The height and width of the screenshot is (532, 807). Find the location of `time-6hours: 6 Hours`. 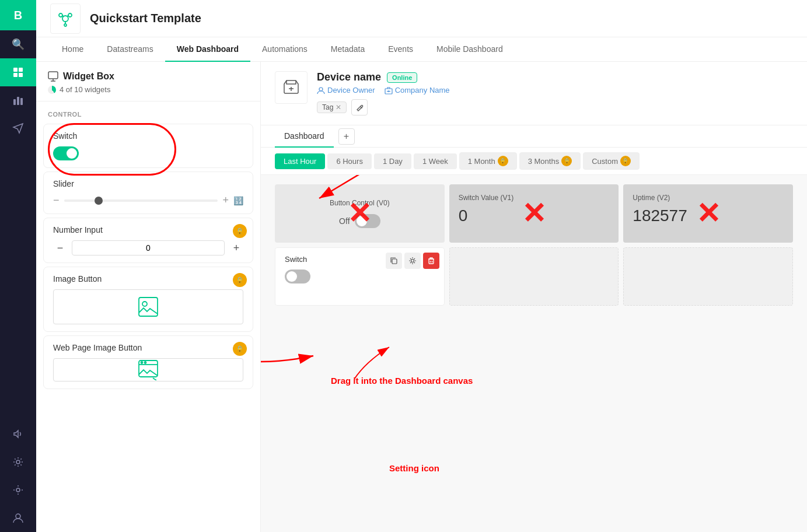

time-6hours: 6 Hours is located at coordinates (350, 161).